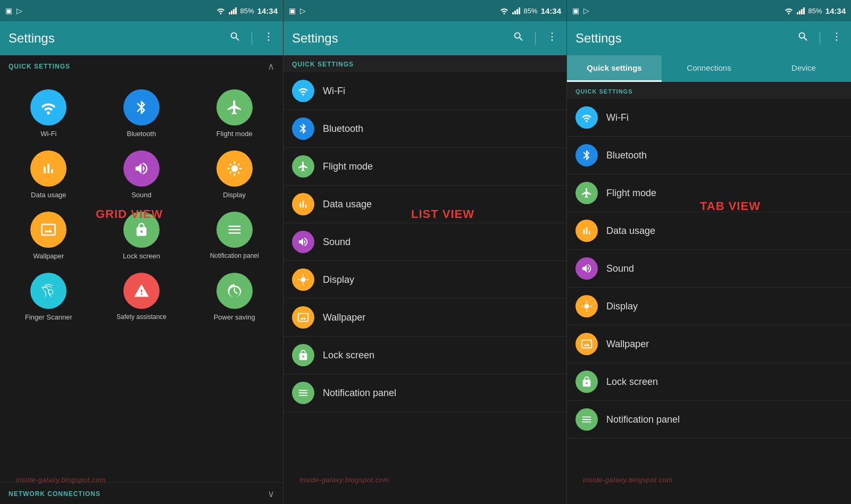  What do you see at coordinates (709, 90) in the screenshot?
I see `quick-settings-subsection: QUICK SETTINGS` at bounding box center [709, 90].